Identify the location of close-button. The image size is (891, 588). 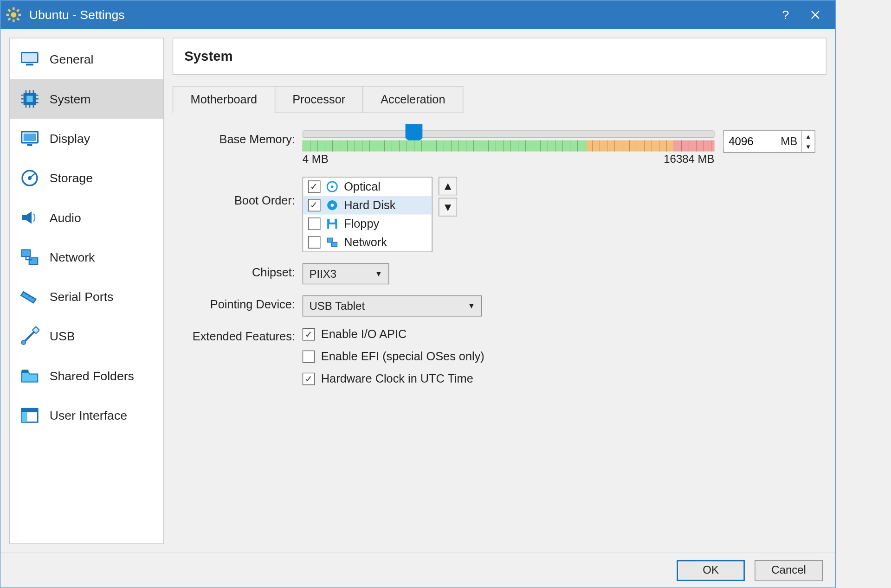
(815, 15).